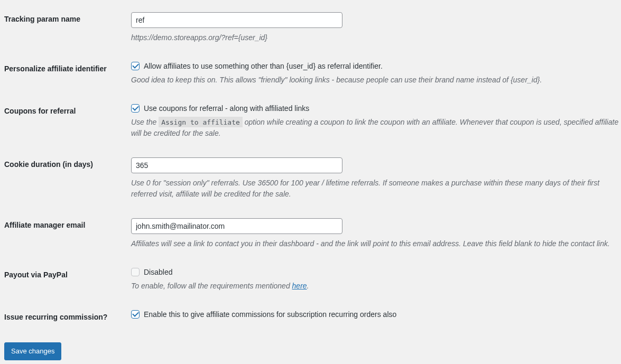  Describe the element at coordinates (263, 66) in the screenshot. I see `personalize-identifier-checkbox-label: Allow affiliates to use something other …` at that location.